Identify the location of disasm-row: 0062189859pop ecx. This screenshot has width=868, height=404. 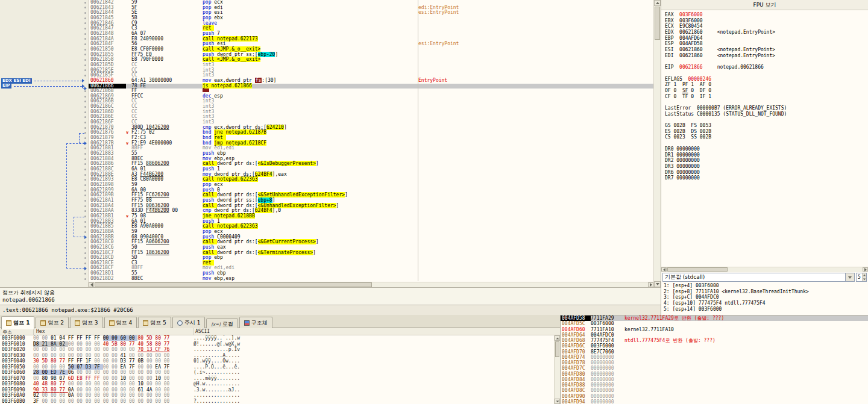
(371, 185).